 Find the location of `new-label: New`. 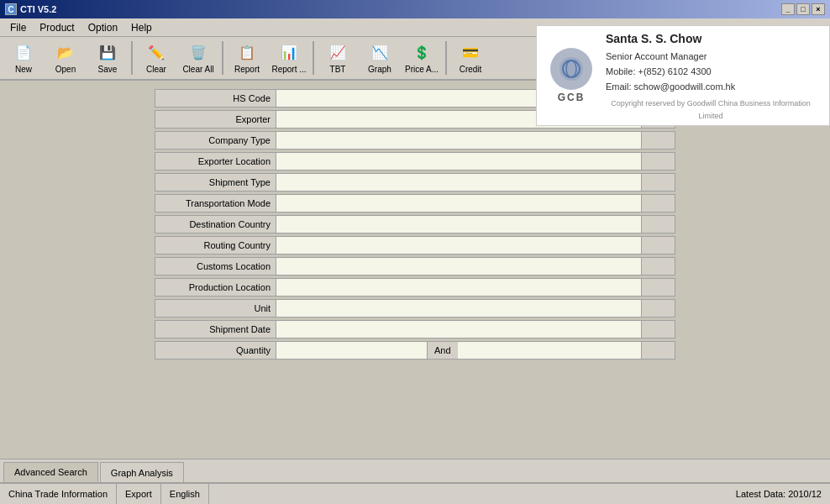

new-label: New is located at coordinates (24, 69).